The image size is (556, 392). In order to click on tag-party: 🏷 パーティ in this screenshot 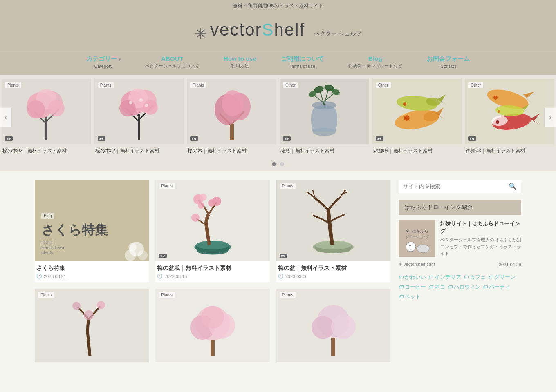, I will do `click(496, 287)`.